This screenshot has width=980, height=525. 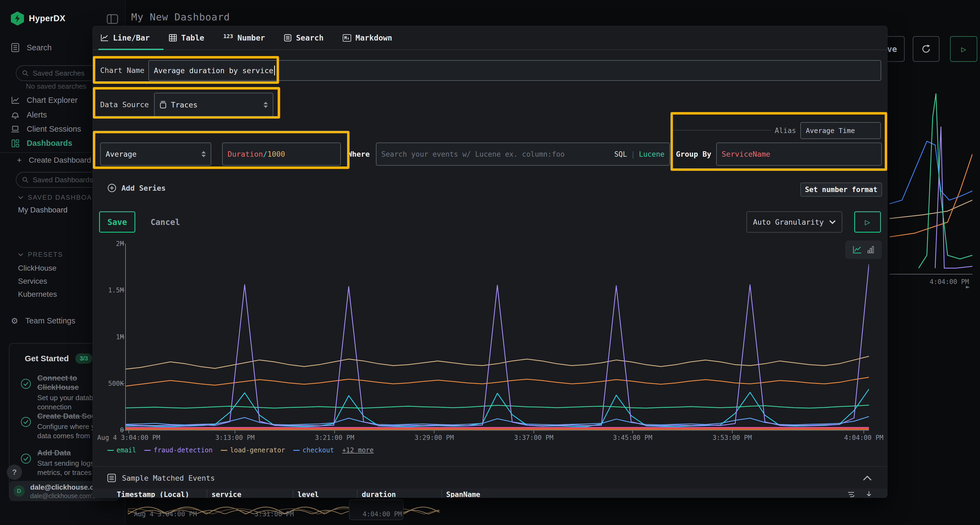 What do you see at coordinates (620, 154) in the screenshot?
I see `sql-toggle: SQL` at bounding box center [620, 154].